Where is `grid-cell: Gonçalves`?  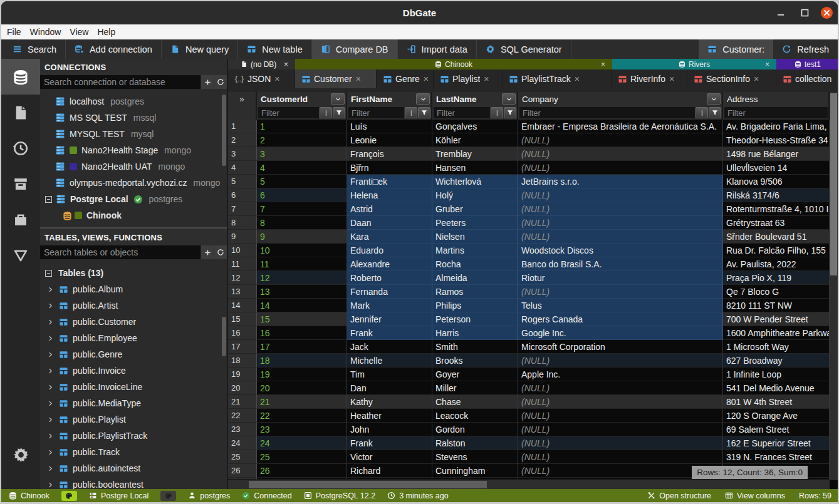
grid-cell: Gonçalves is located at coordinates (475, 126).